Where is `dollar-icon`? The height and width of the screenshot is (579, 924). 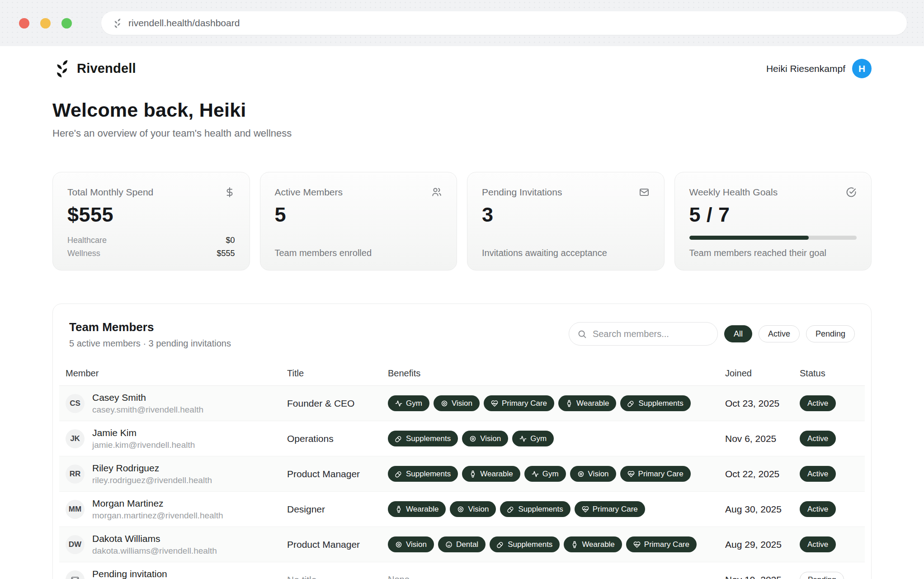 dollar-icon is located at coordinates (230, 192).